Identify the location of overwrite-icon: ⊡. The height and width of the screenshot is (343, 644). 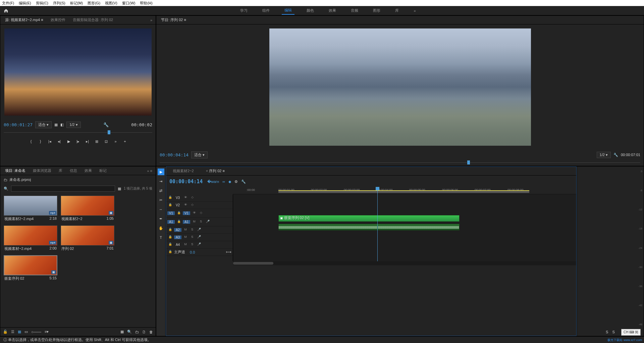
(106, 141).